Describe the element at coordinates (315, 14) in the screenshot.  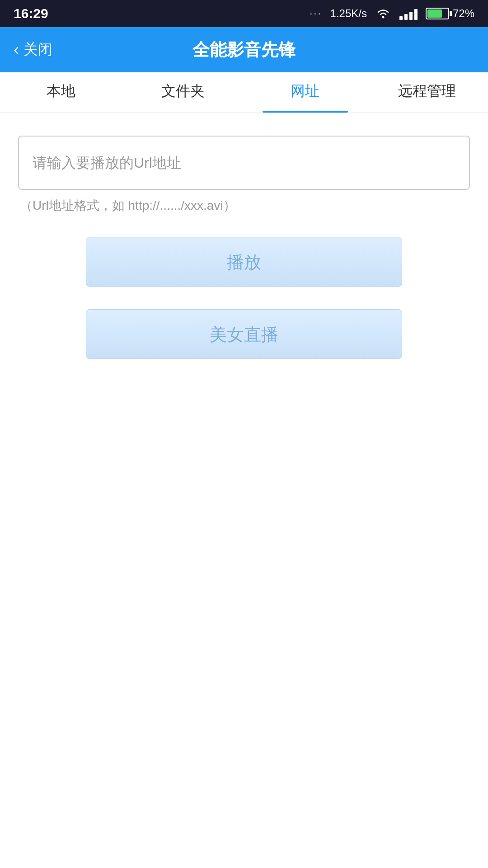
I see `status-dots: ···` at that location.